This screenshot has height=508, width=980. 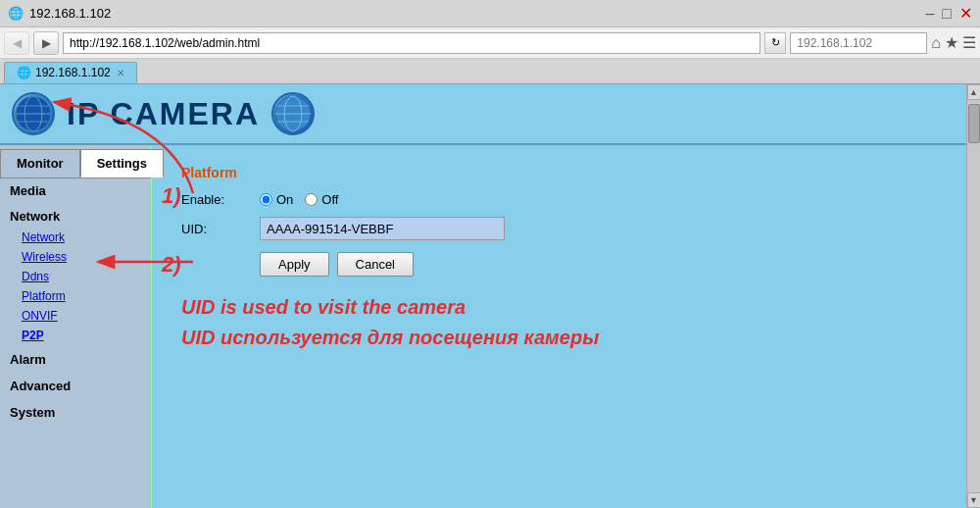 I want to click on scroll-down-button: ▼, so click(x=974, y=500).